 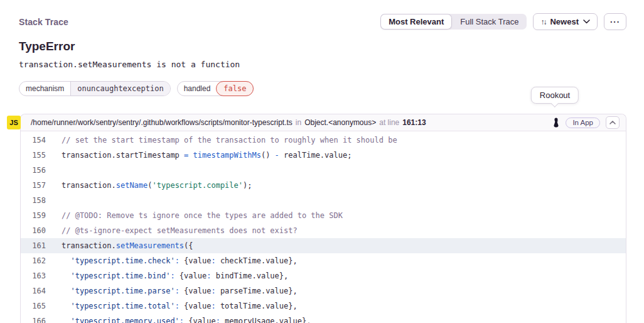 I want to click on code-text: // @TODO: Remove ts ignore once the type…, so click(x=195, y=216).